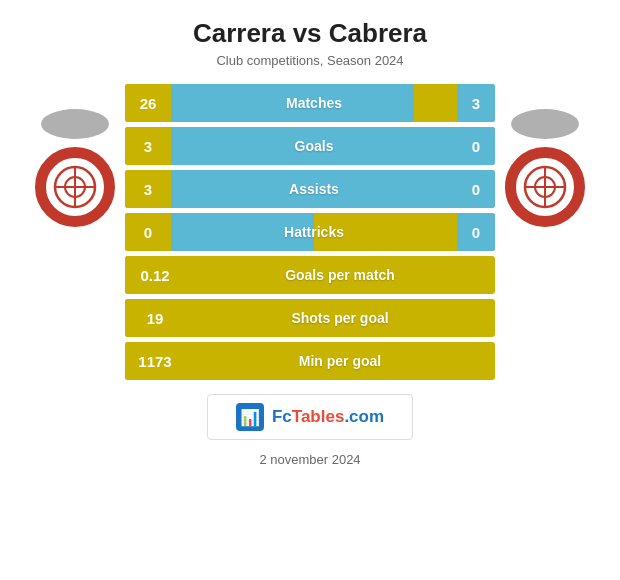 This screenshot has height=580, width=620. I want to click on stat-single-left-value: 1173, so click(155, 361).